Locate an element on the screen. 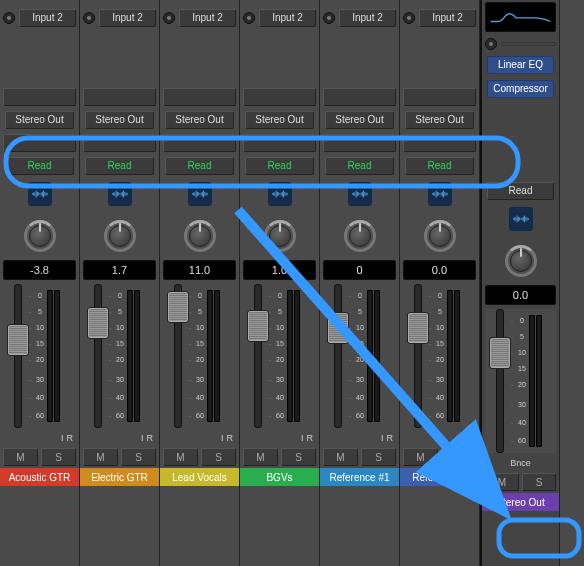 This screenshot has width=584, height=566. fader-value: 11.0 is located at coordinates (200, 270).